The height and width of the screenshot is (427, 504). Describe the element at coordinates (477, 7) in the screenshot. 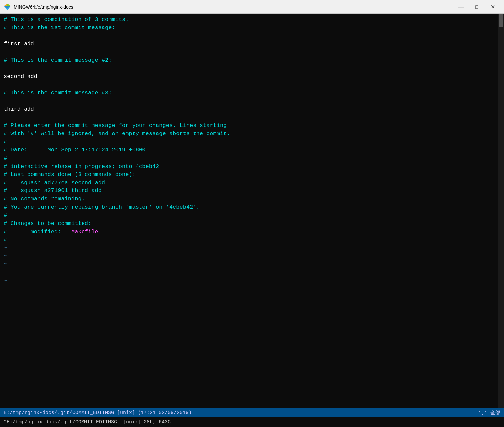

I see `maximize-button: □` at that location.